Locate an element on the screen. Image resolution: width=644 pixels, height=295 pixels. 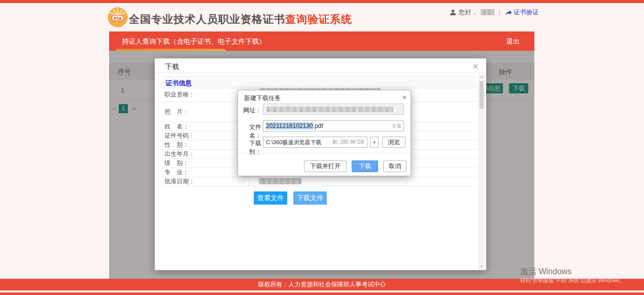
filename-extension: .pdf is located at coordinates (318, 126).